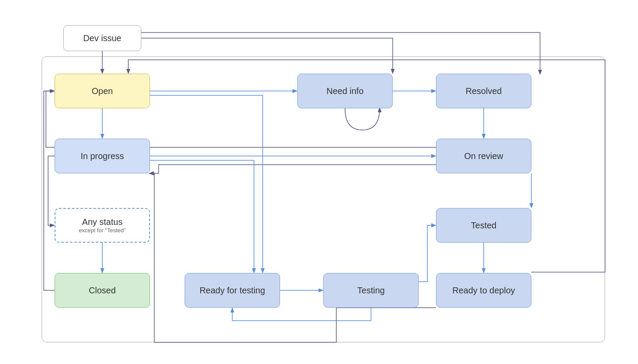 This screenshot has width=638, height=364. I want to click on node-resolved: Resolved, so click(484, 91).